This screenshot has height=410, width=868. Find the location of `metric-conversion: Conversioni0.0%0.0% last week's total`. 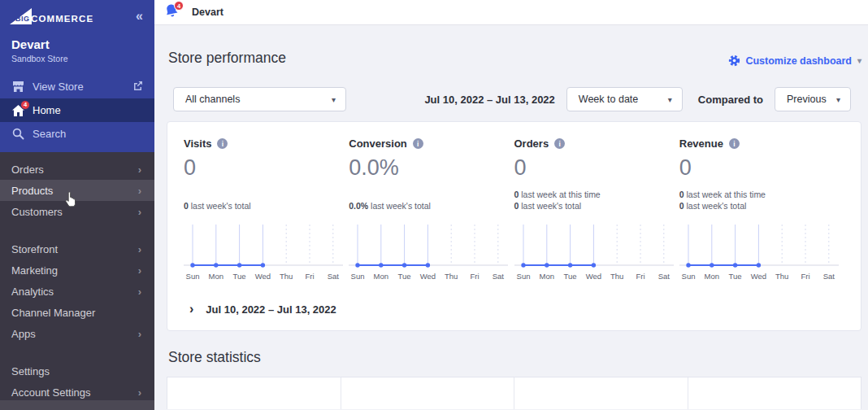

metric-conversion: Conversioni0.0%0.0% last week's total is located at coordinates (431, 174).